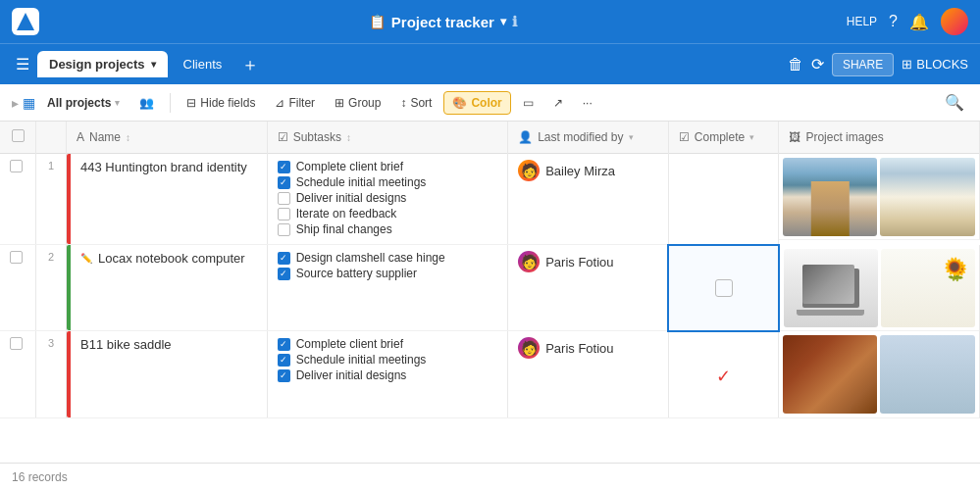  Describe the element at coordinates (579, 263) in the screenshot. I see `row2-user-name: Paris Fotiou` at that location.